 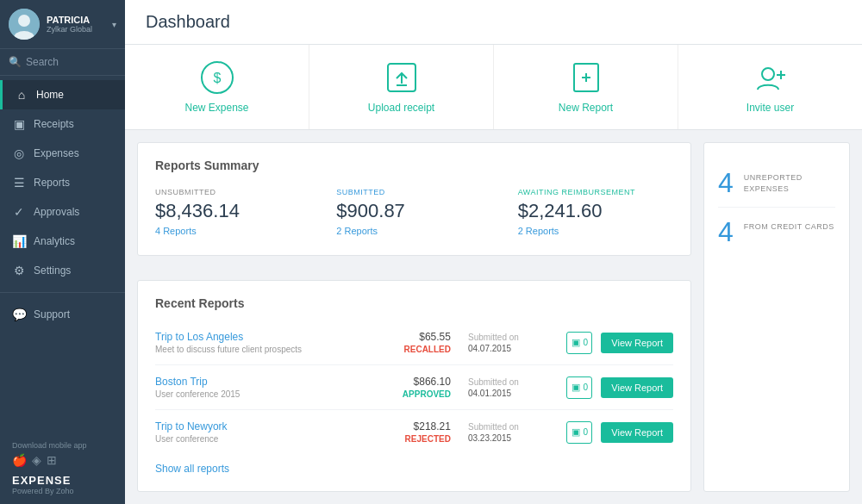 What do you see at coordinates (414, 231) in the screenshot?
I see `stat-link-submitted: 2 Reports` at bounding box center [414, 231].